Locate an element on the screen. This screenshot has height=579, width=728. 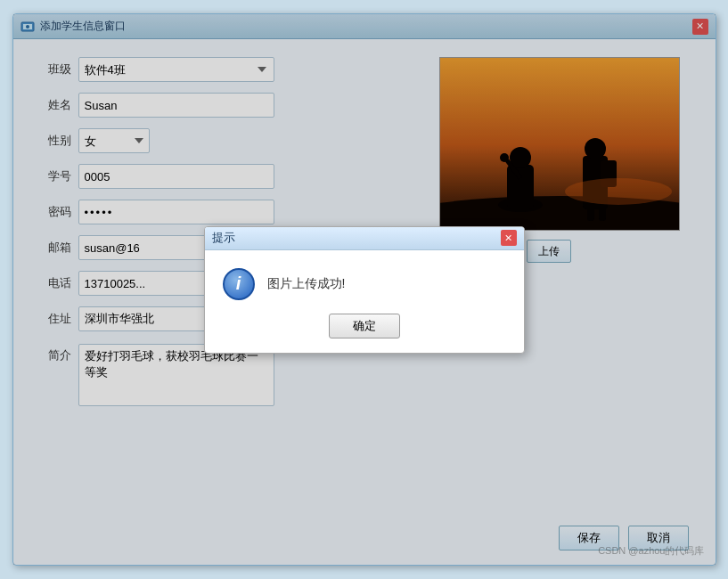
modal-dialog: 提示 ✕ i 图片上传成功! 确定 is located at coordinates (364, 290).